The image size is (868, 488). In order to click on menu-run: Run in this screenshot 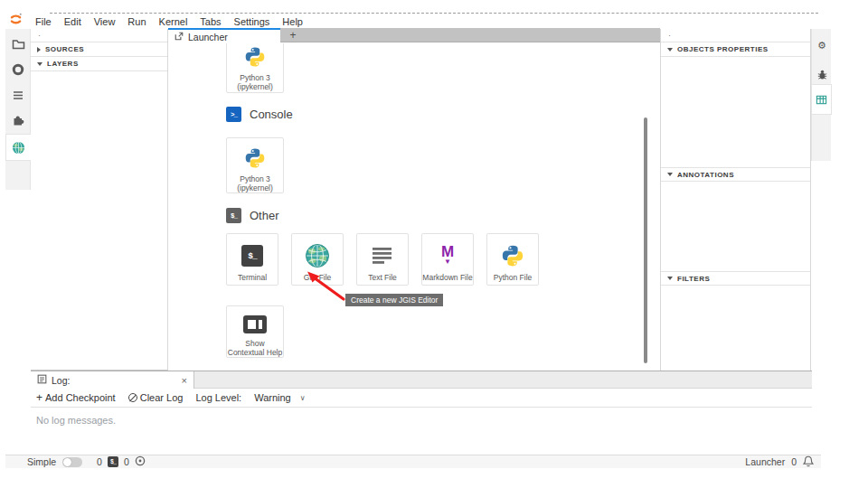, I will do `click(137, 22)`.